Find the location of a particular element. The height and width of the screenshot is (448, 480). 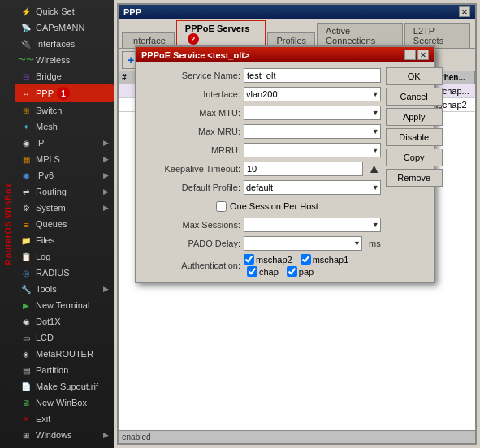

sidebar-item-exit: ✕ Exit is located at coordinates (64, 419).